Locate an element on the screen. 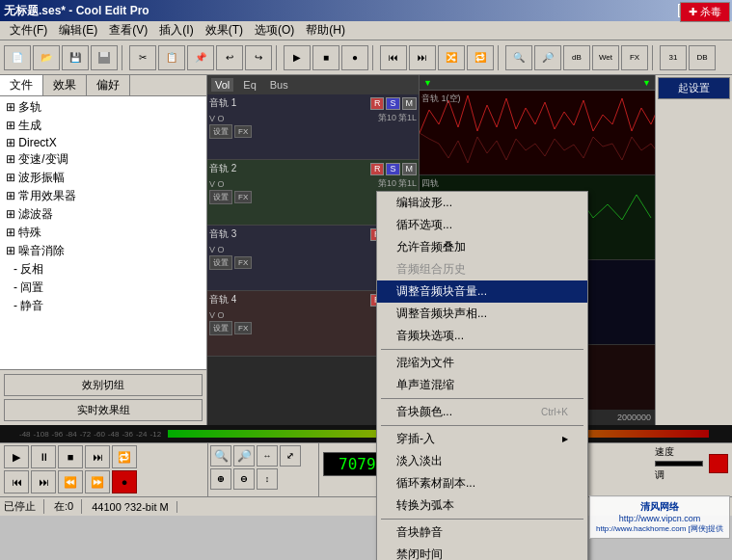 The height and width of the screenshot is (560, 732). record-btn: ● is located at coordinates (124, 482).